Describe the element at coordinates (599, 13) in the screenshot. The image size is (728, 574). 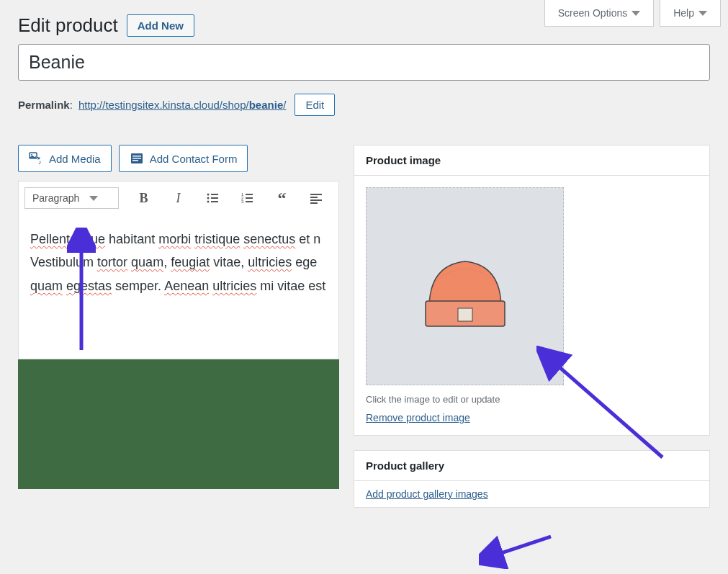
I see `screen-options-button: Screen Options` at that location.